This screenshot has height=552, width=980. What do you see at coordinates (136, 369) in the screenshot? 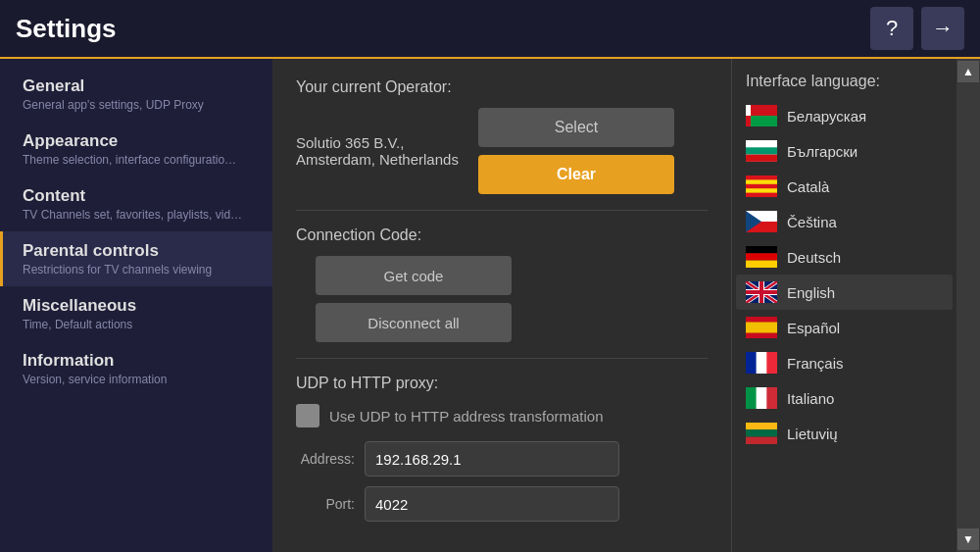
I see `sidebar-item-information: Information Version, service information` at bounding box center [136, 369].